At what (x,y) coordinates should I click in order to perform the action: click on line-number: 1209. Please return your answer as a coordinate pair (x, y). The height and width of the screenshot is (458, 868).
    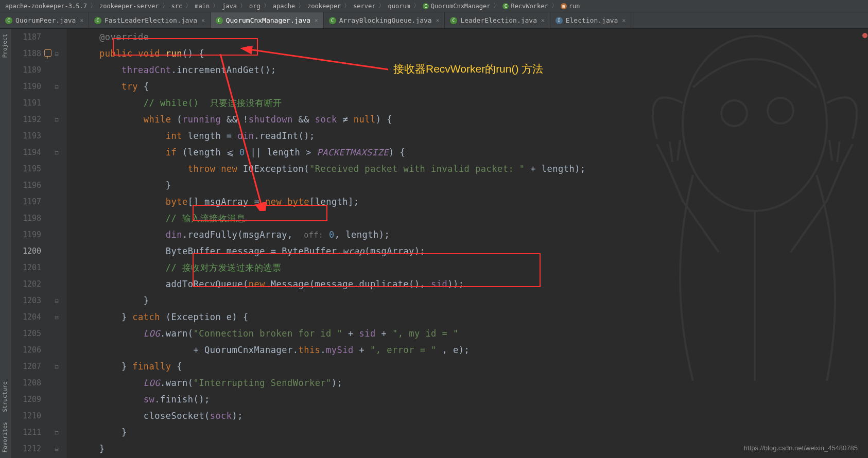
    Looking at the image, I should click on (26, 399).